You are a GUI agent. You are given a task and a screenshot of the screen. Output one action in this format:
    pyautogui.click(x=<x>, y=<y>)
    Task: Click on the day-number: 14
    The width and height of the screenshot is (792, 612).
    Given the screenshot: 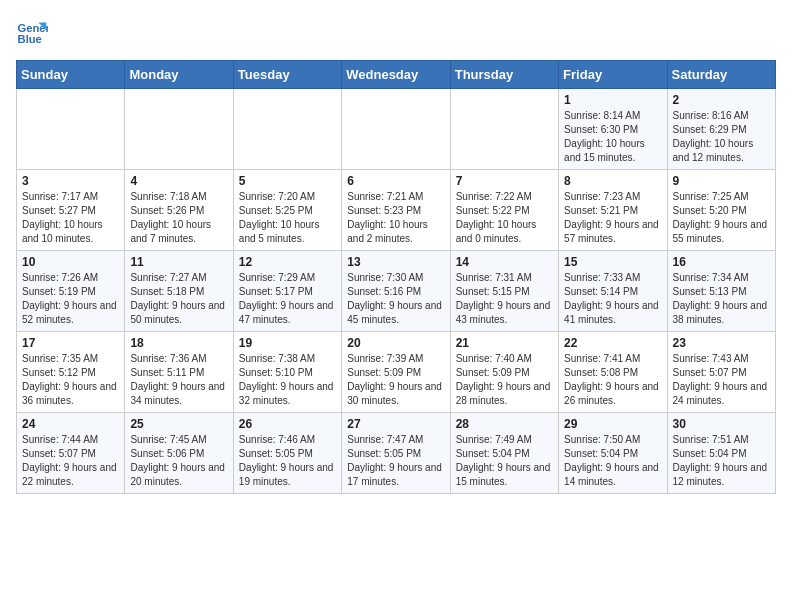 What is the action you would take?
    pyautogui.click(x=504, y=262)
    